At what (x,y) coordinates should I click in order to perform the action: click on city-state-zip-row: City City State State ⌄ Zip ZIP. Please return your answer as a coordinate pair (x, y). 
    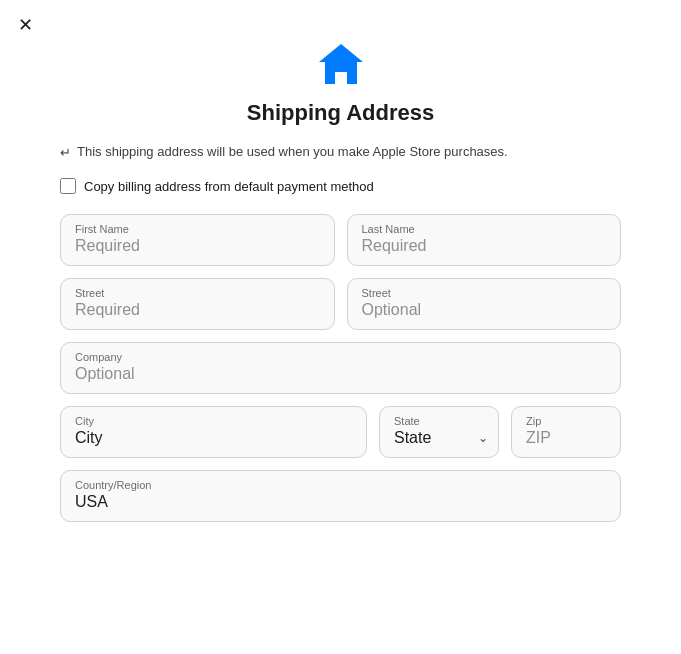
    Looking at the image, I should click on (340, 432).